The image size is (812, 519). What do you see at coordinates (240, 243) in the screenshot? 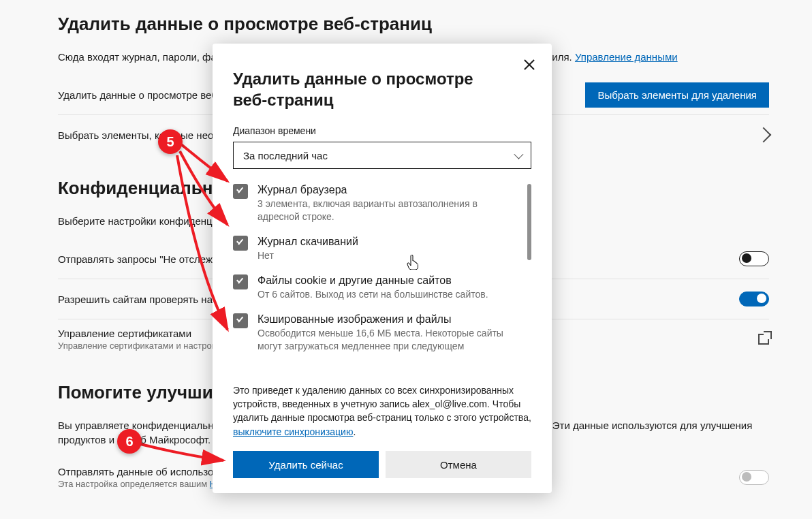
I see `checkbox-download-history` at bounding box center [240, 243].